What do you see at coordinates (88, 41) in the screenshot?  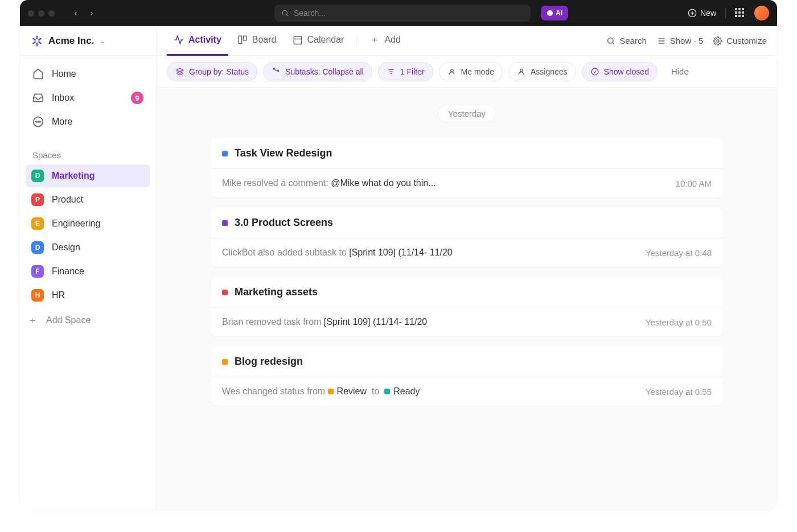 I see `workspace-selector: Acme Inc. ⌄` at bounding box center [88, 41].